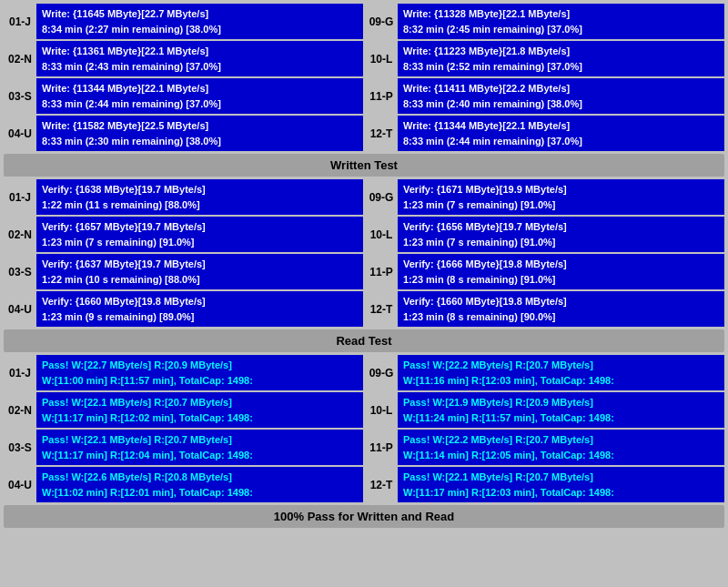 This screenshot has height=587, width=728. Describe the element at coordinates (184, 77) in the screenshot. I see `write-left-col: 01-J Write: {11645 MByte}[22.7 MByte/s] …` at that location.